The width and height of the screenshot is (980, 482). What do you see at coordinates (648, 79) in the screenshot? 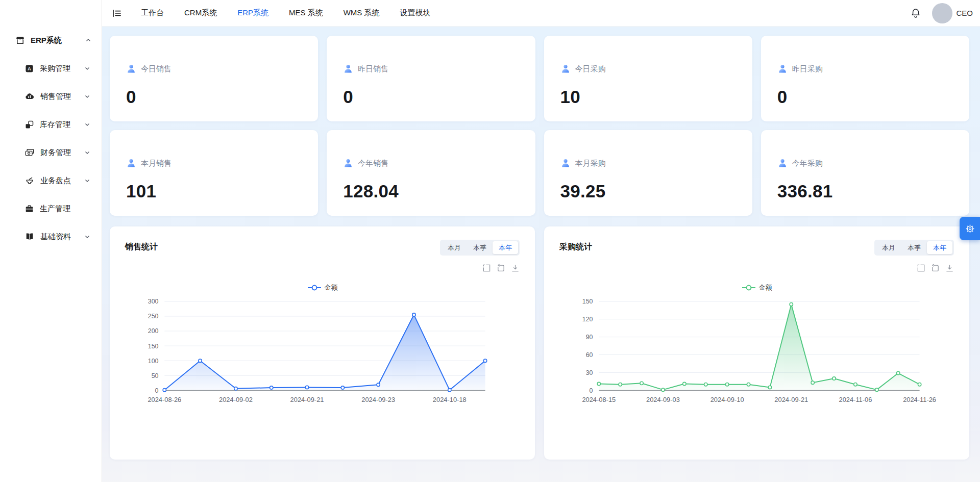
I see `stat-card-today-purchase: 今日采购 10` at bounding box center [648, 79].